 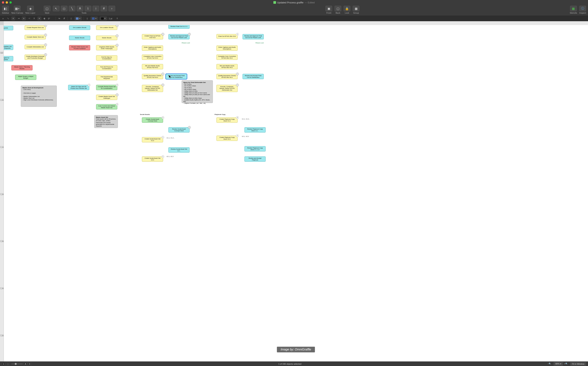 I want to click on stroke-none-icon: ▯, so click(x=87, y=18).